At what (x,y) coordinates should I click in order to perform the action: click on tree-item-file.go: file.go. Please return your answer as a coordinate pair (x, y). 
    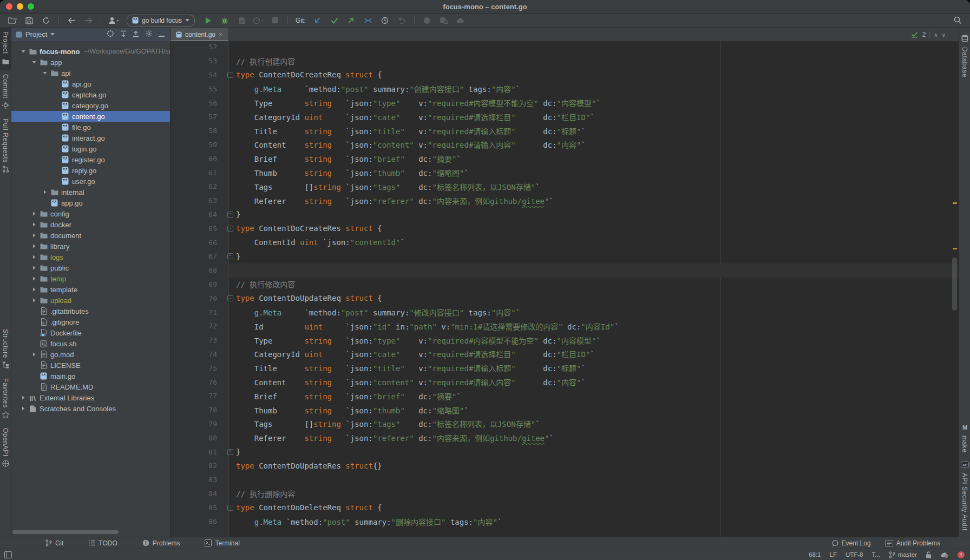
    Looking at the image, I should click on (91, 127).